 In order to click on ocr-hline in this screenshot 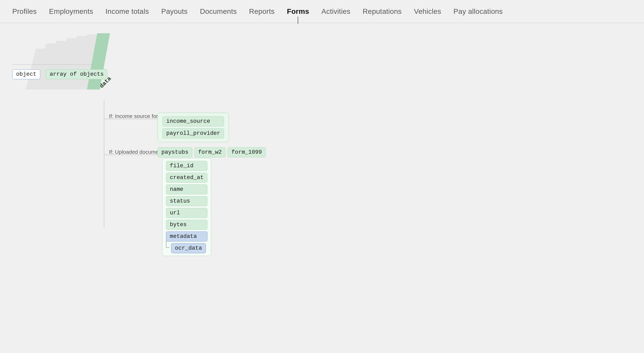, I will do `click(168, 248)`.